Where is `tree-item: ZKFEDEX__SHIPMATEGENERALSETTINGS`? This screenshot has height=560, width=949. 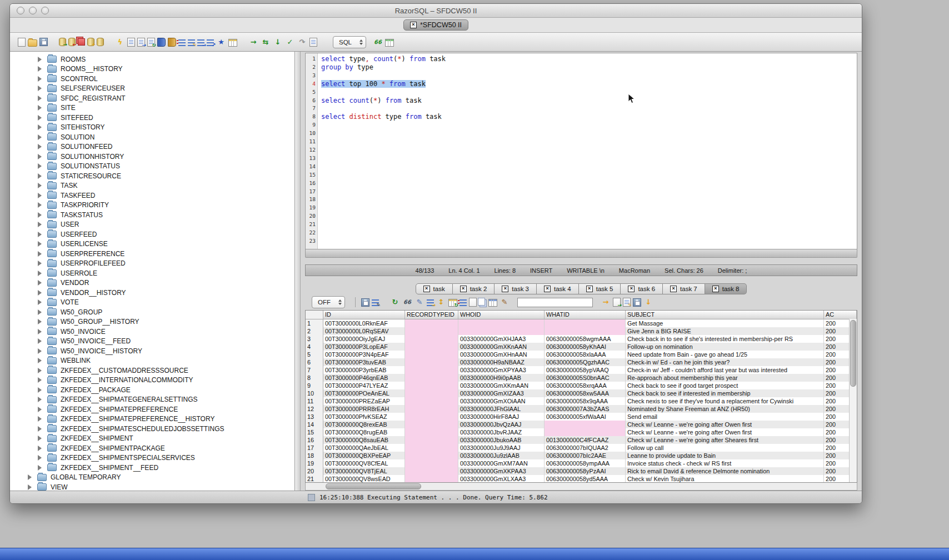 tree-item: ZKFEDEX__SHIPMATEGENERALSETTINGS is located at coordinates (152, 400).